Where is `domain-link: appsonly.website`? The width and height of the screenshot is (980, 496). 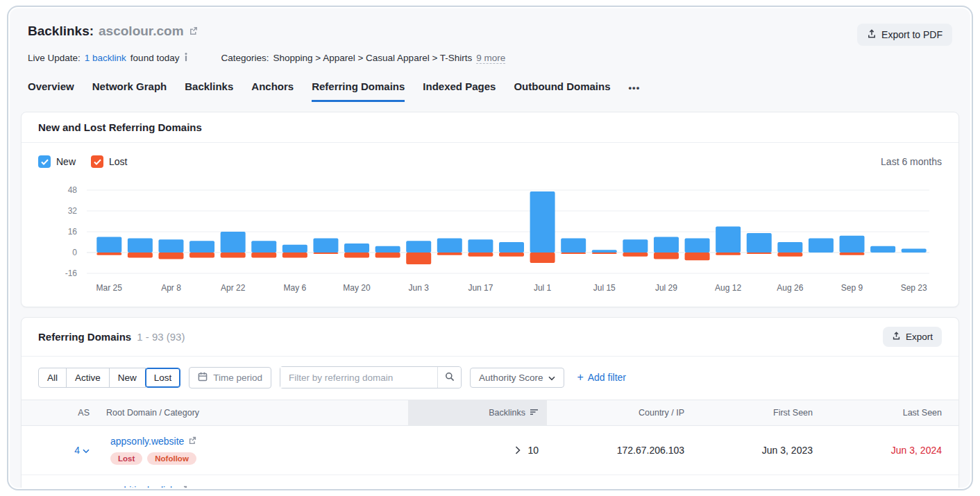 domain-link: appsonly.website is located at coordinates (151, 441).